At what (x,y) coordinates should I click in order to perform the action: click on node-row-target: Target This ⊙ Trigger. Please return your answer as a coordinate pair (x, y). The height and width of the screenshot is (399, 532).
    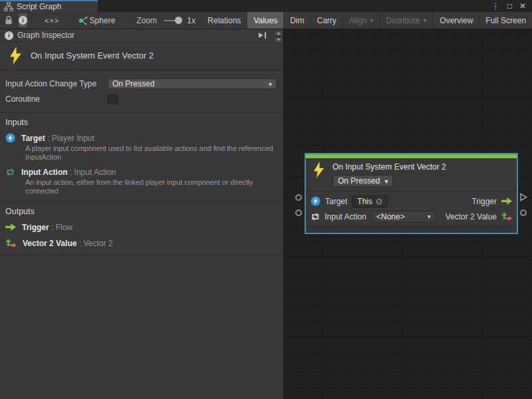
    Looking at the image, I should click on (411, 201).